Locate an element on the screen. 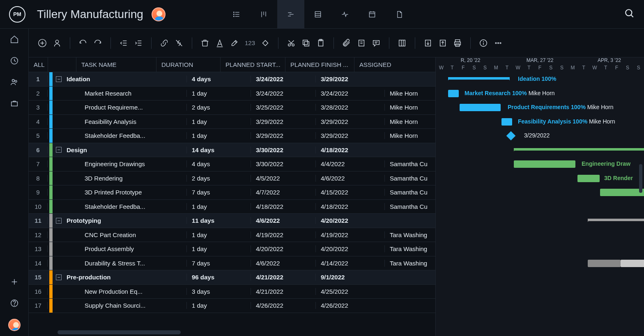  task-start: 3/29/2022 is located at coordinates (283, 121).